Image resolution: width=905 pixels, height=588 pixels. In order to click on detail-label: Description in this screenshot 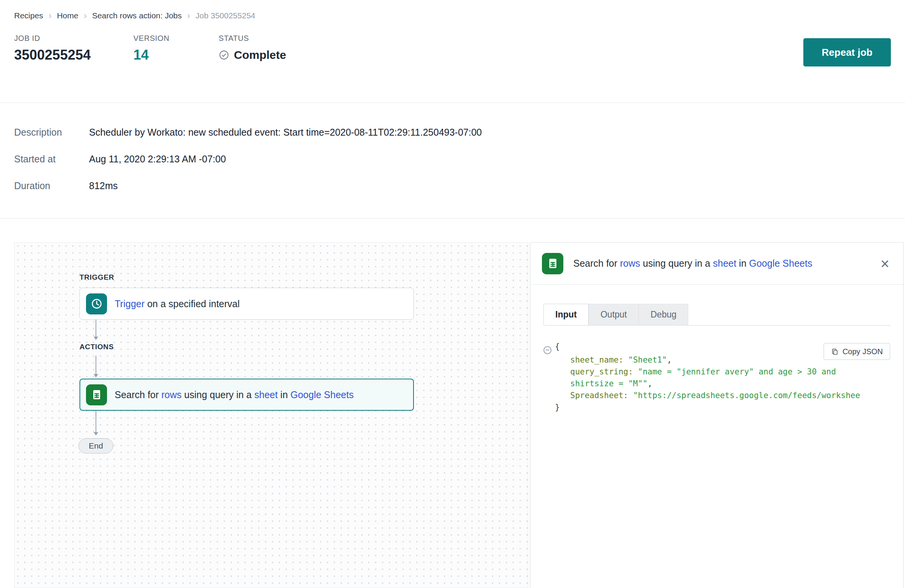, I will do `click(52, 132)`.